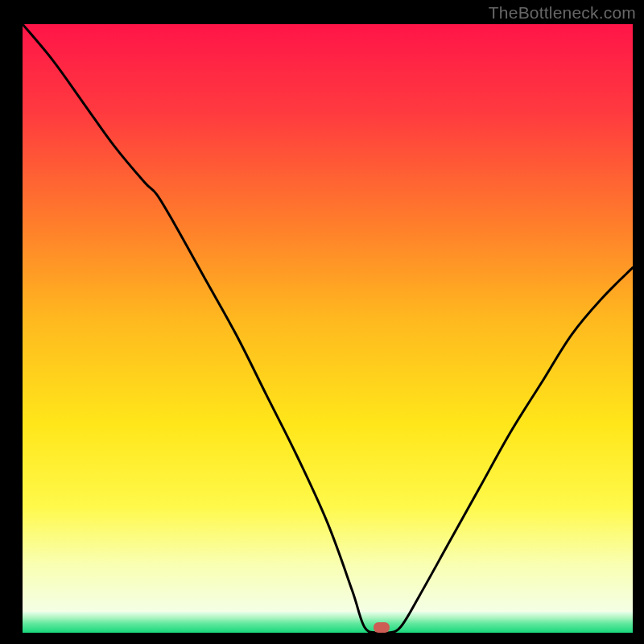  Describe the element at coordinates (562, 13) in the screenshot. I see `watermark-text: TheBottleneck.com` at that location.